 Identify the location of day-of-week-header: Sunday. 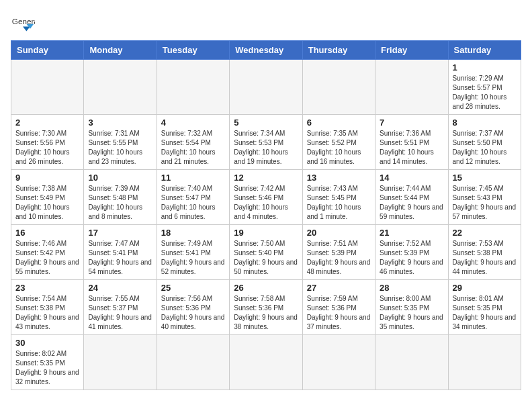
(48, 50).